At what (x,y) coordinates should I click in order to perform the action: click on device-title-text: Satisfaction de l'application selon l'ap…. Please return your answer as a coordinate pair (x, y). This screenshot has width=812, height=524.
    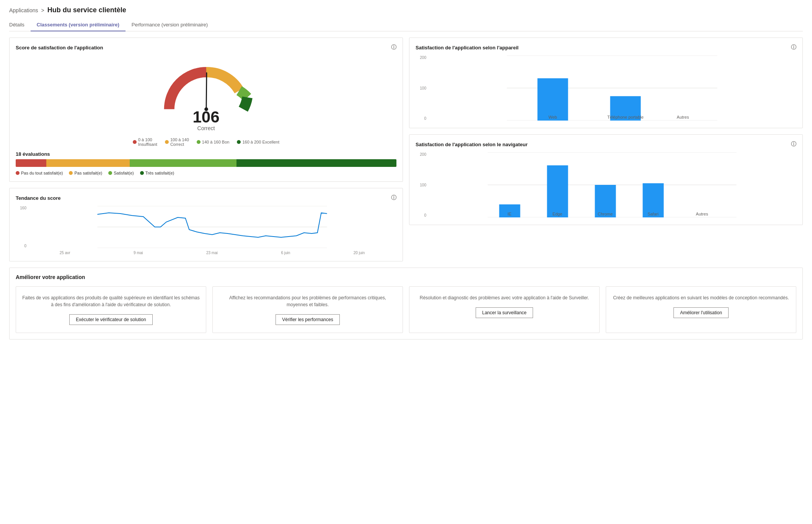
    Looking at the image, I should click on (467, 47).